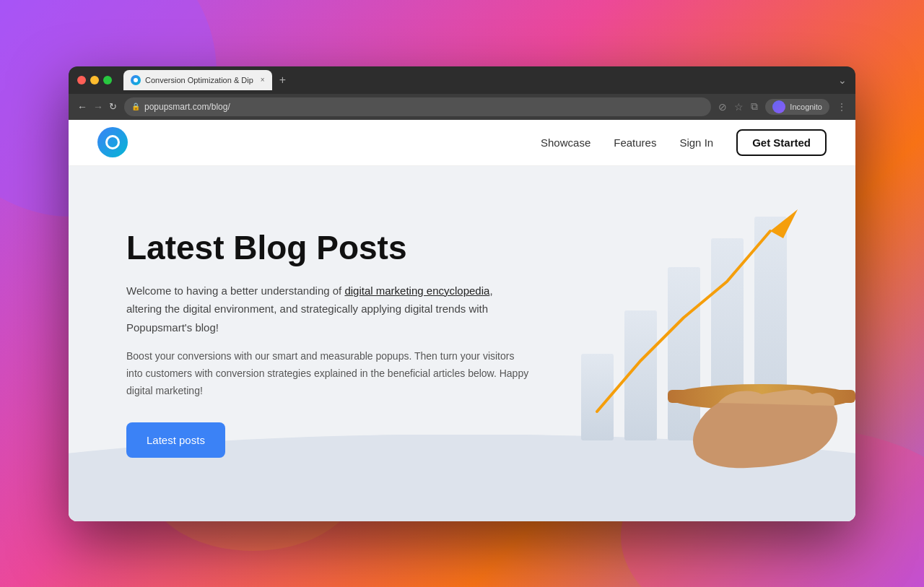 The image size is (924, 587). Describe the element at coordinates (328, 374) in the screenshot. I see `hero-description: Boost your conversions with our smart an…` at that location.